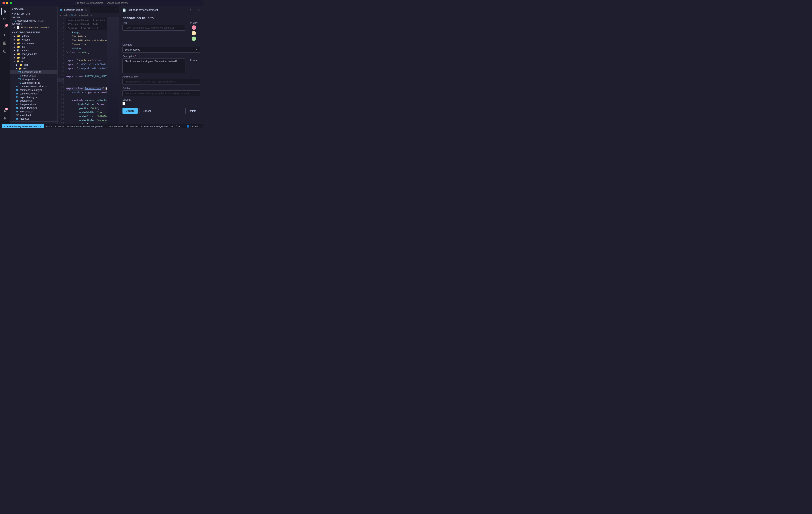 This screenshot has height=514, width=812. Describe the element at coordinates (102, 126) in the screenshot. I see `status-bar: ⎇ feature/simplify-review-file-selection…` at that location.